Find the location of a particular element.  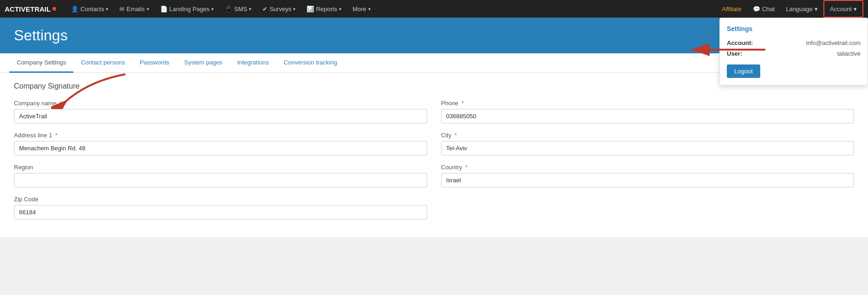

logo: ACTIVETRAIL is located at coordinates (31, 9).